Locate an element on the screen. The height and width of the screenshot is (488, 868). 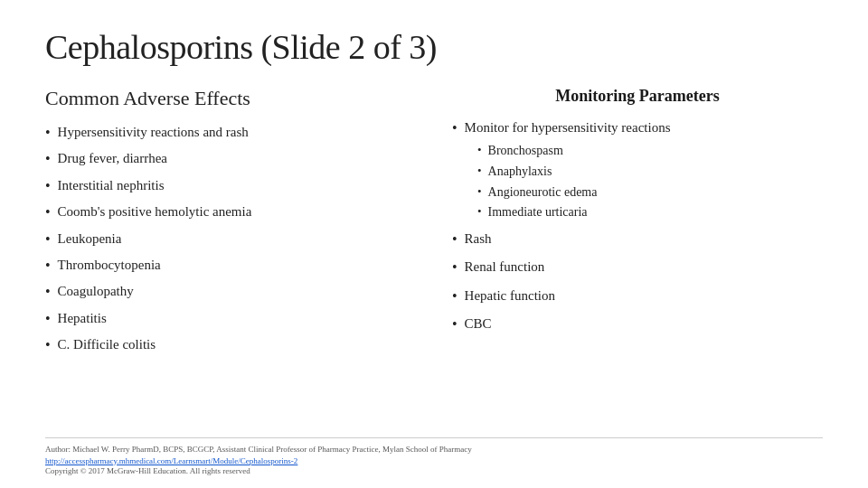
list-item: Renal function is located at coordinates (637, 267).